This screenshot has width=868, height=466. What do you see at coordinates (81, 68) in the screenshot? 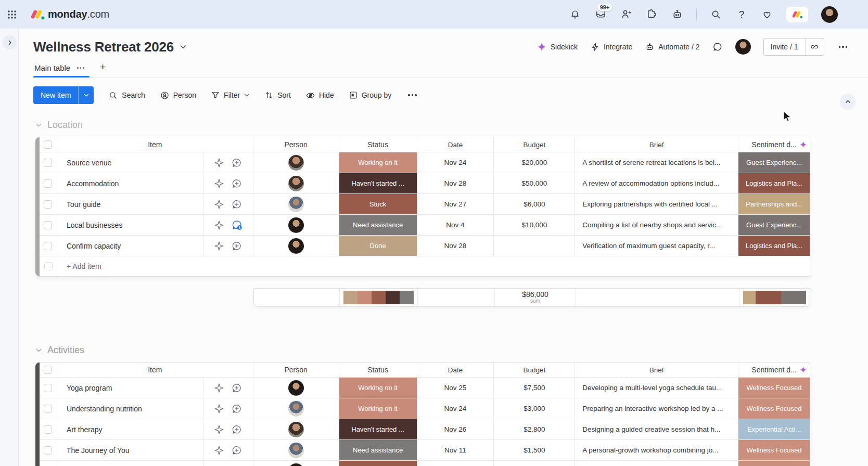
I see `tab-options-icon` at bounding box center [81, 68].